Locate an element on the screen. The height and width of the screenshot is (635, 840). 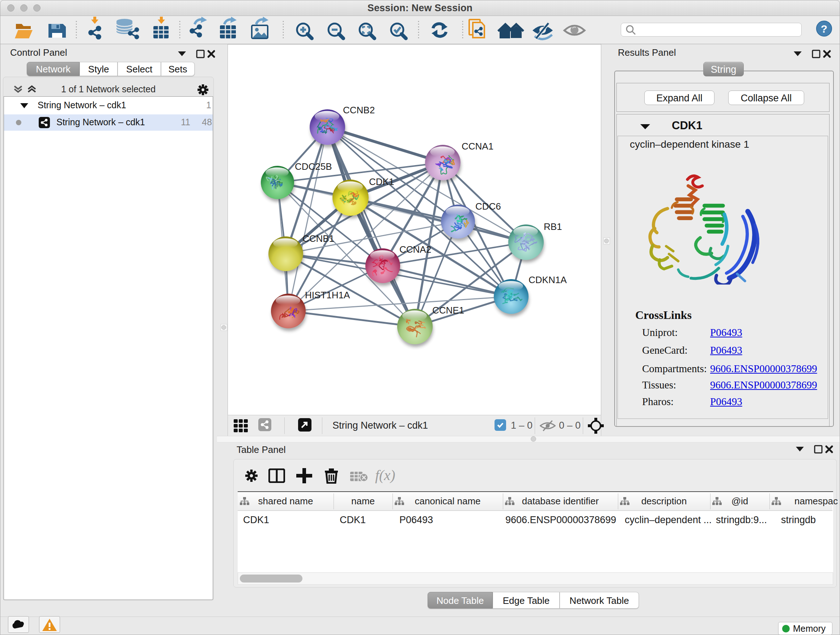
svg-text: HIST1H1A is located at coordinates (327, 295).